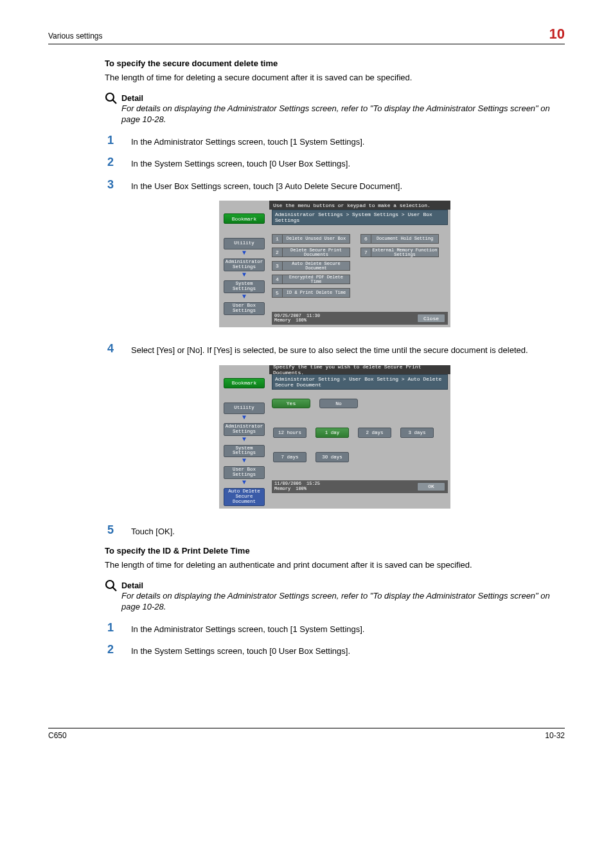  I want to click on opt-num: 6, so click(366, 239).